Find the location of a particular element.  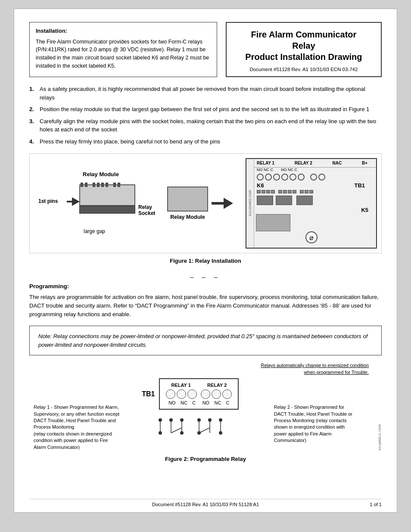

step-4: 4. Press the relay firmly into place, be… is located at coordinates (206, 142).